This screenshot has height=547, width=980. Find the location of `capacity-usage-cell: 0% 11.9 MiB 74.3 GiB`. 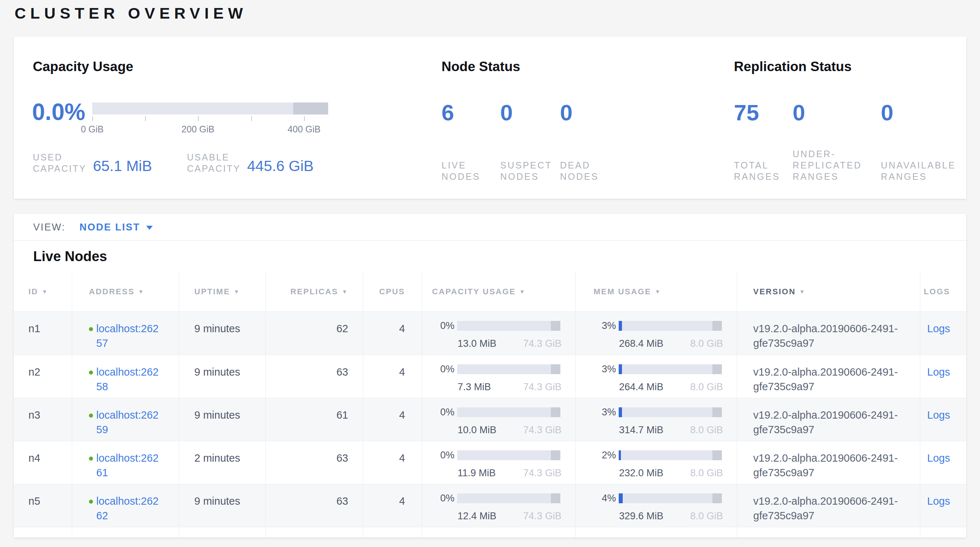

capacity-usage-cell: 0% 11.9 MiB 74.3 GiB is located at coordinates (498, 463).